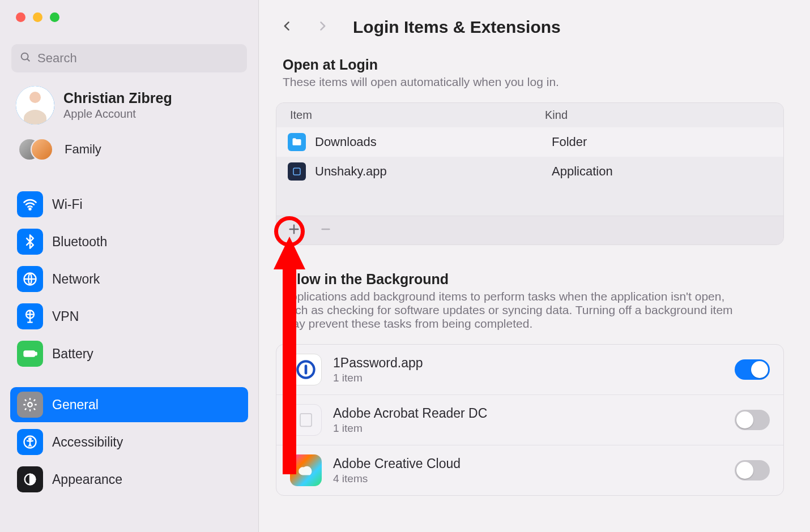 The height and width of the screenshot is (532, 810). I want to click on sidebar-item-network: Network, so click(129, 279).